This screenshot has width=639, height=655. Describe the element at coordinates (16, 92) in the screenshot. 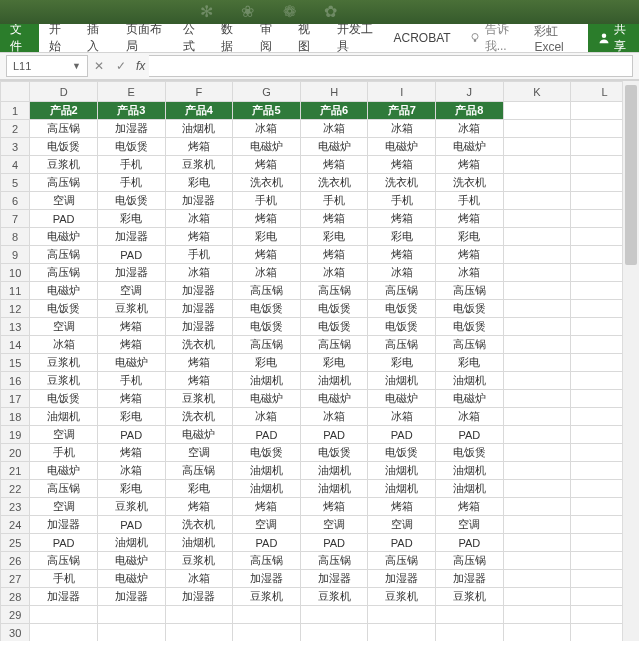

I see `select-all-corner` at that location.